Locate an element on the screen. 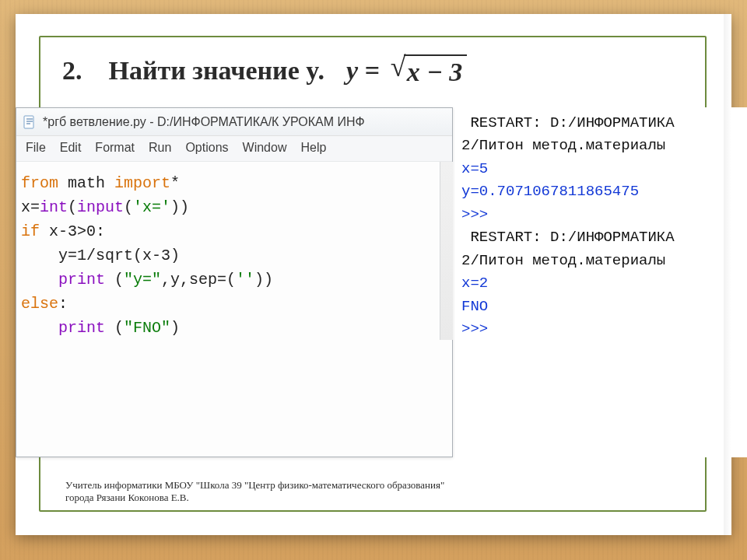 The height and width of the screenshot is (560, 747). menu-edit: Edit is located at coordinates (71, 148).